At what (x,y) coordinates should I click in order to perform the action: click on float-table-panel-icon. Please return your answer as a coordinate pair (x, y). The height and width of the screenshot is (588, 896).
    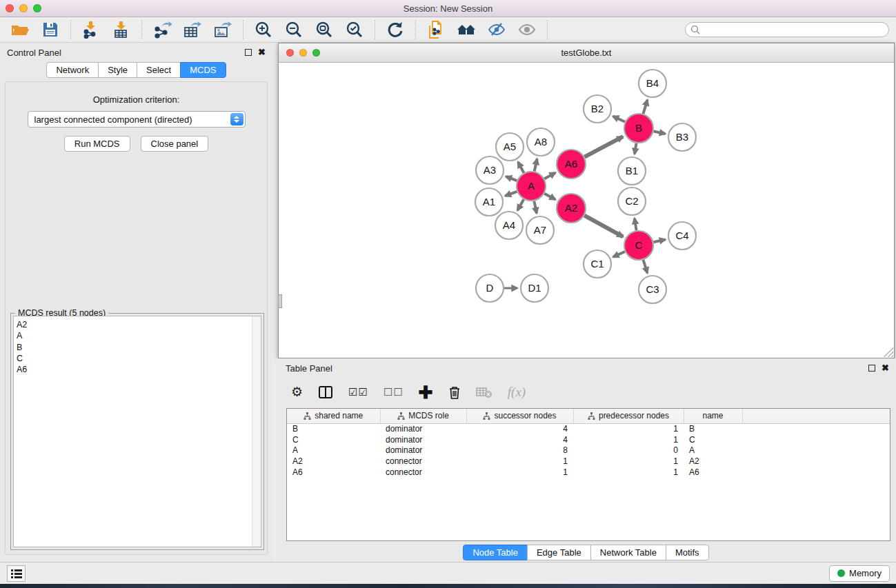
    Looking at the image, I should click on (872, 368).